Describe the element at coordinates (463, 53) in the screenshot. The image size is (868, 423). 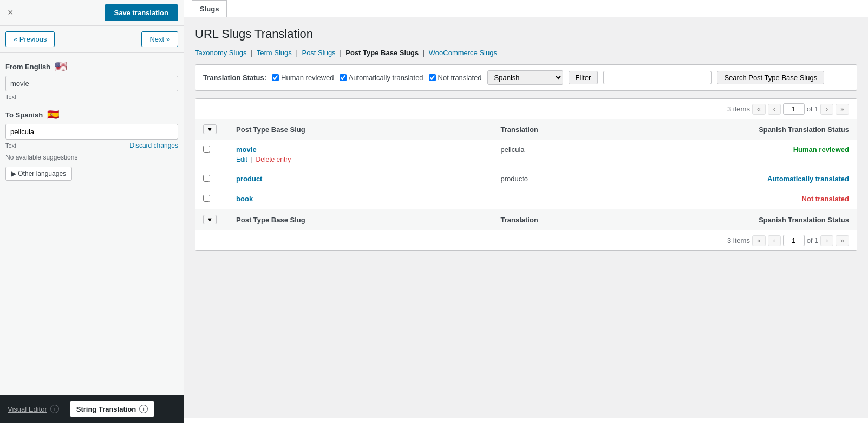
I see `woocommerce-slugs-link: WooCommerce Slugs` at that location.